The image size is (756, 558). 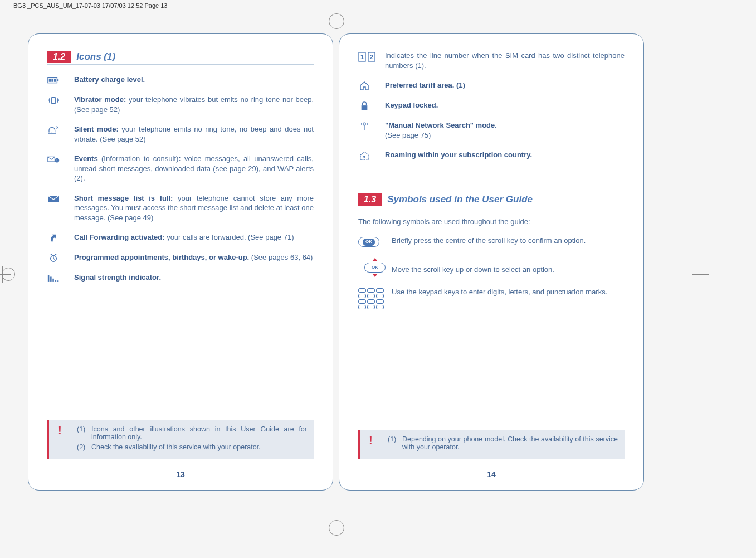 I want to click on symbol-row-ok: OK Briefly press the centre of the scrol…, so click(x=491, y=241).